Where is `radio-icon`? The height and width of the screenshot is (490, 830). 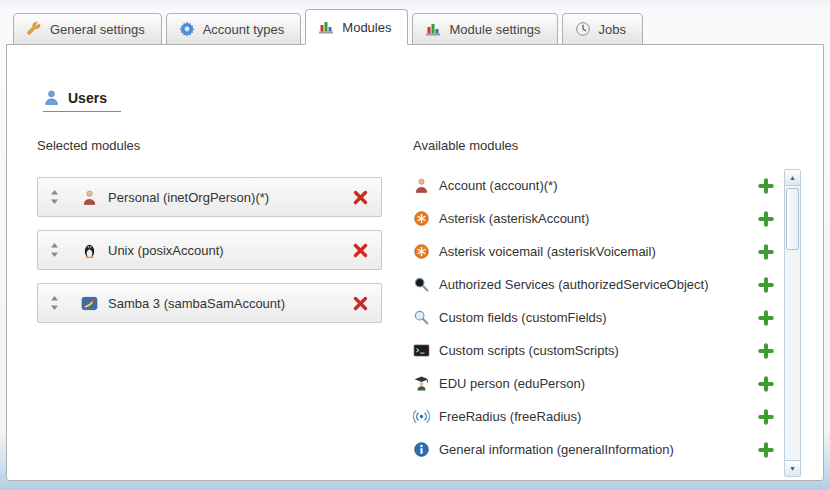 radio-icon is located at coordinates (422, 416).